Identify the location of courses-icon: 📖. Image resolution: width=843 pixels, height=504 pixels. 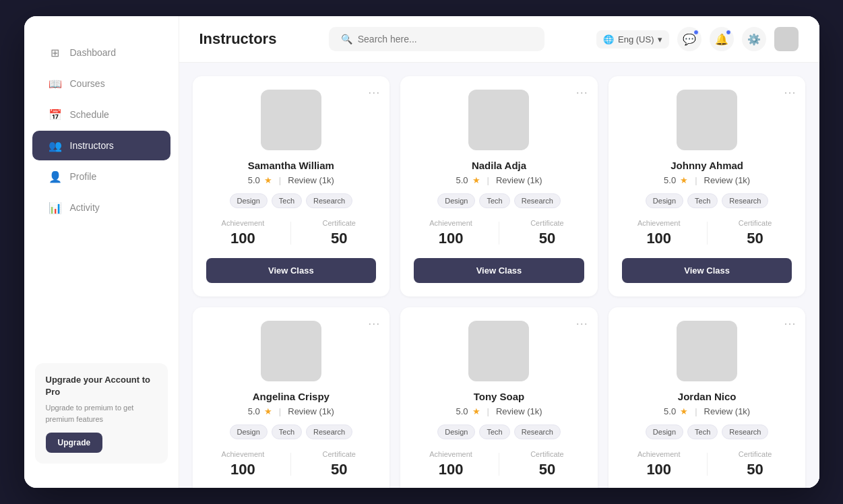
(55, 84).